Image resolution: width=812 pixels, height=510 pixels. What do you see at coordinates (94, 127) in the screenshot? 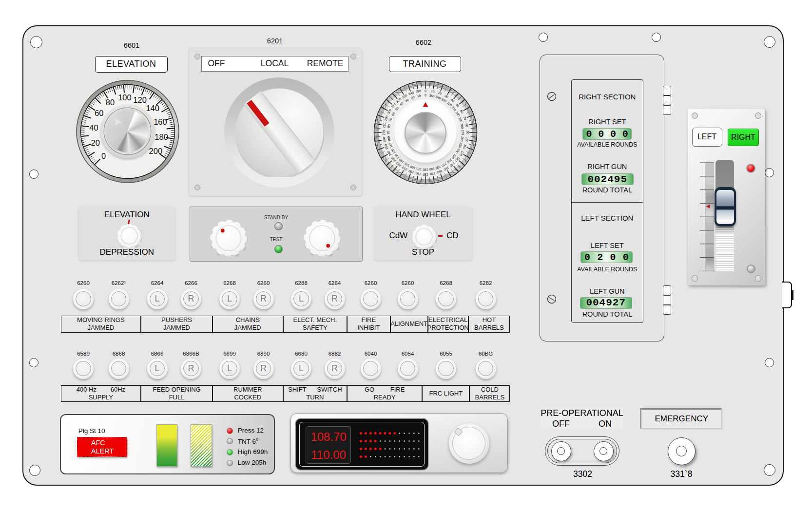
I see `svg-text: 40` at bounding box center [94, 127].